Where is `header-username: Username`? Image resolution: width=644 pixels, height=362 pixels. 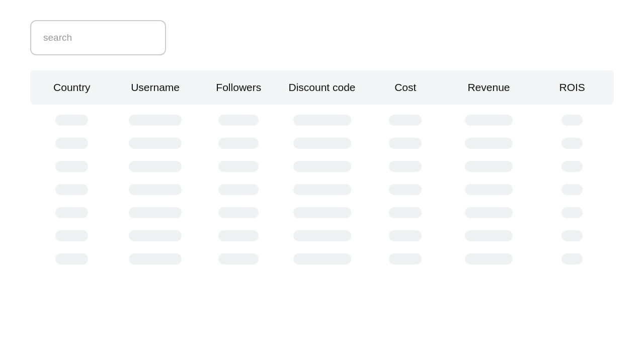
header-username: Username is located at coordinates (155, 87).